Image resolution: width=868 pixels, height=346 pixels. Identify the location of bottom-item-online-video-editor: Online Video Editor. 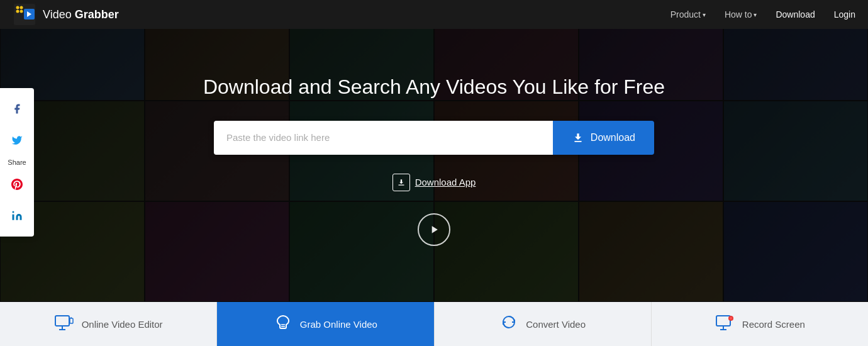
(108, 324).